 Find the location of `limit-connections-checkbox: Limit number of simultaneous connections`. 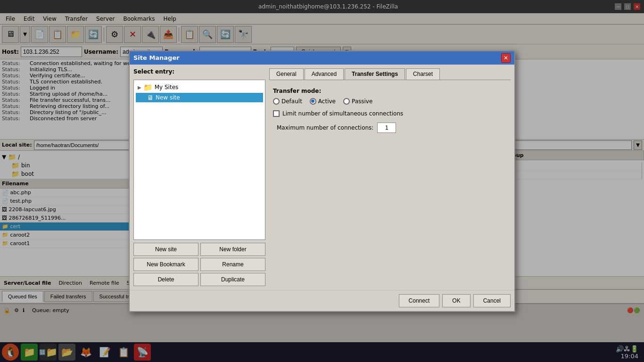

limit-connections-checkbox: Limit number of simultaneous connections is located at coordinates (390, 114).